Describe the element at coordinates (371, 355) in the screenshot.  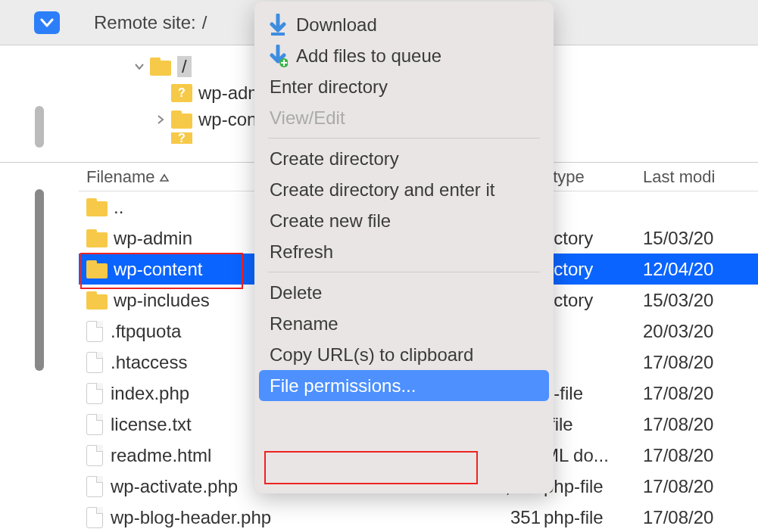
I see `menu-label: Copy URL(s) to clipboard` at that location.